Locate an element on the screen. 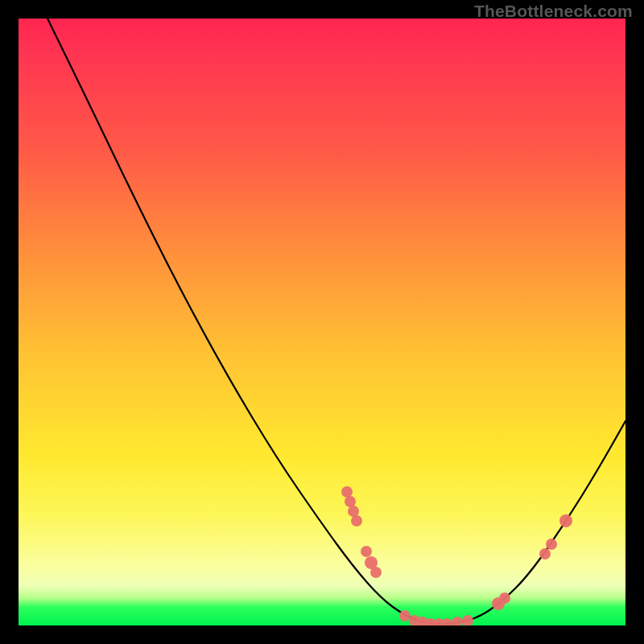 The height and width of the screenshot is (644, 644). data-markers is located at coordinates (457, 555).